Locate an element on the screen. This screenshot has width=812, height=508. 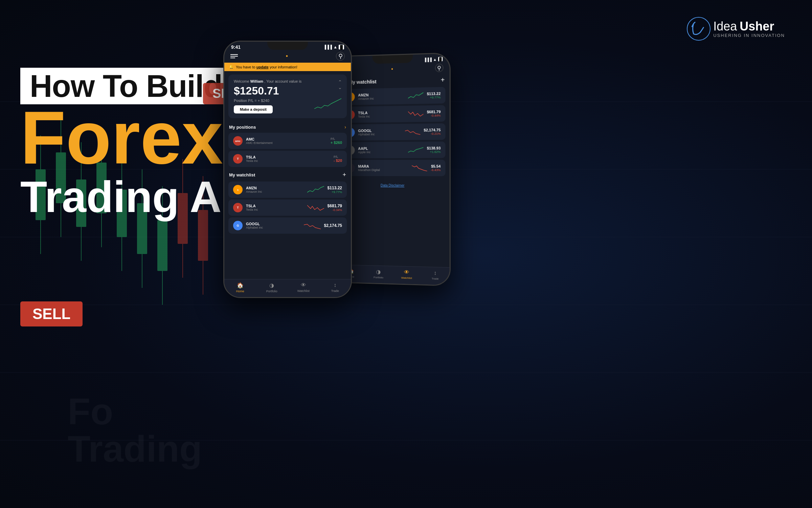
position-tsla: T TSLA Tesla Inc P/L - $20 is located at coordinates (288, 159).